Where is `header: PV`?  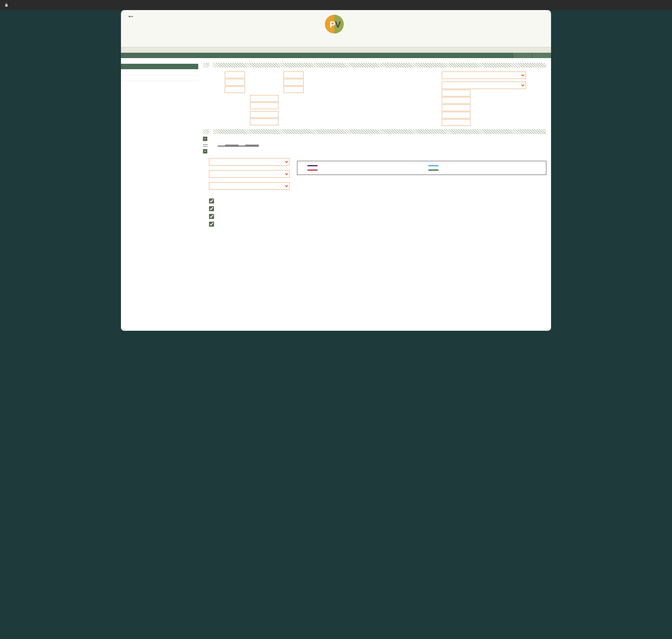 header: PV is located at coordinates (336, 29).